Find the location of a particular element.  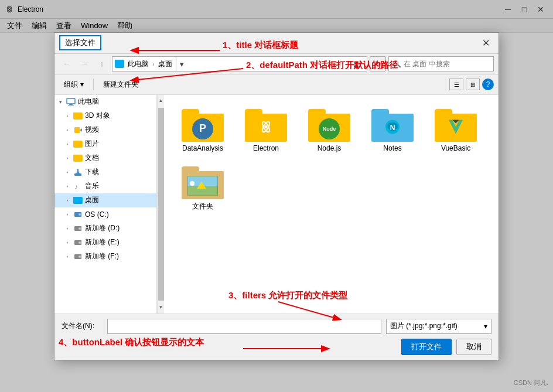

sidebar-item-vold: › 新加卷 (D:) is located at coordinates (105, 229).